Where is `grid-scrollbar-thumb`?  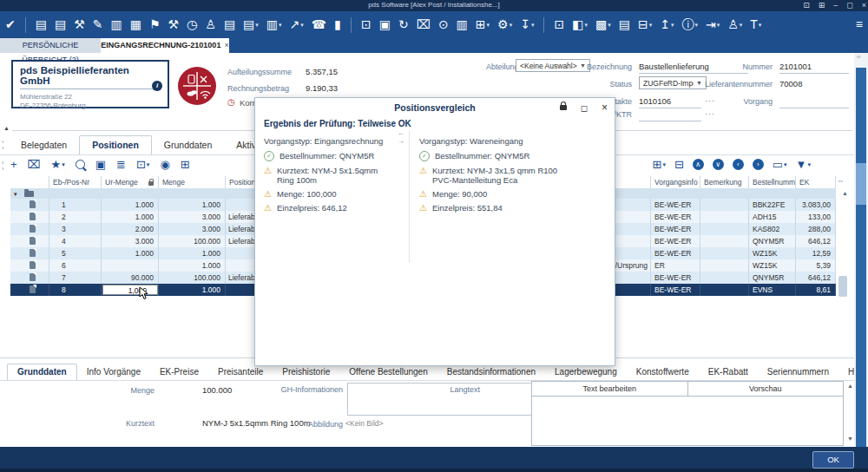
grid-scrollbar-thumb is located at coordinates (843, 286).